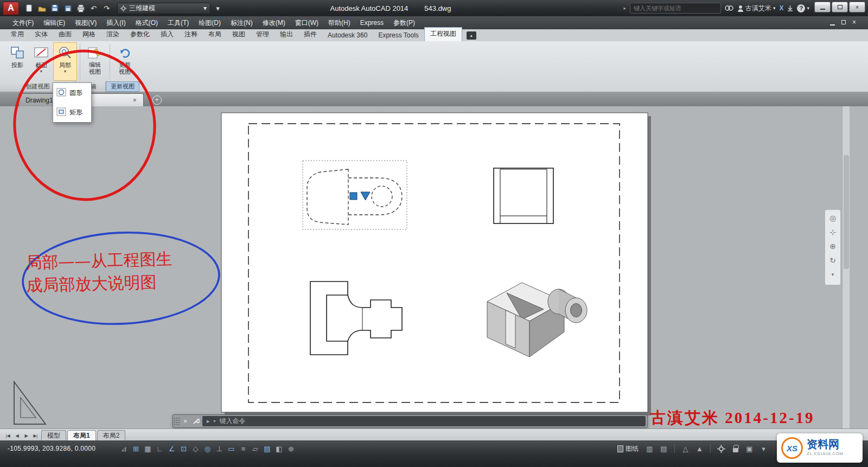 Image resolution: width=868 pixels, height=467 pixels. I want to click on annotation-visibility-icon: △, so click(686, 449).